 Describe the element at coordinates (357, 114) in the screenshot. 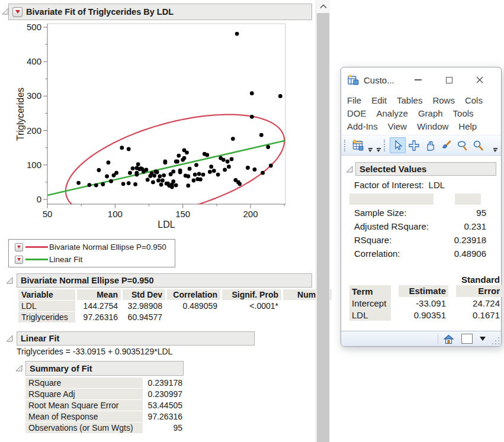

I see `menu-doe: DOE` at that location.